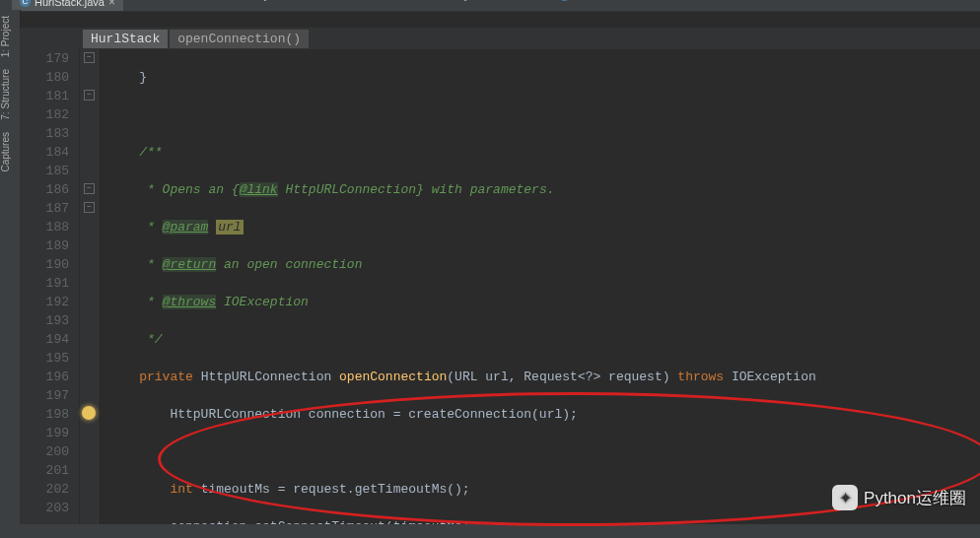 The width and height of the screenshot is (980, 538). What do you see at coordinates (44, 396) in the screenshot?
I see `line-number: 197` at bounding box center [44, 396].